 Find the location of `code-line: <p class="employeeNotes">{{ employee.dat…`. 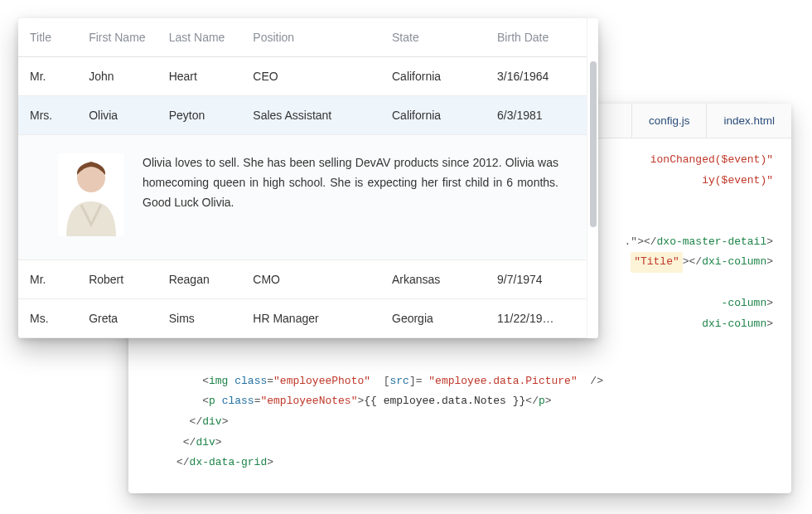

code-line: <p class="employeeNotes">{{ employee.dat… is located at coordinates (475, 401).